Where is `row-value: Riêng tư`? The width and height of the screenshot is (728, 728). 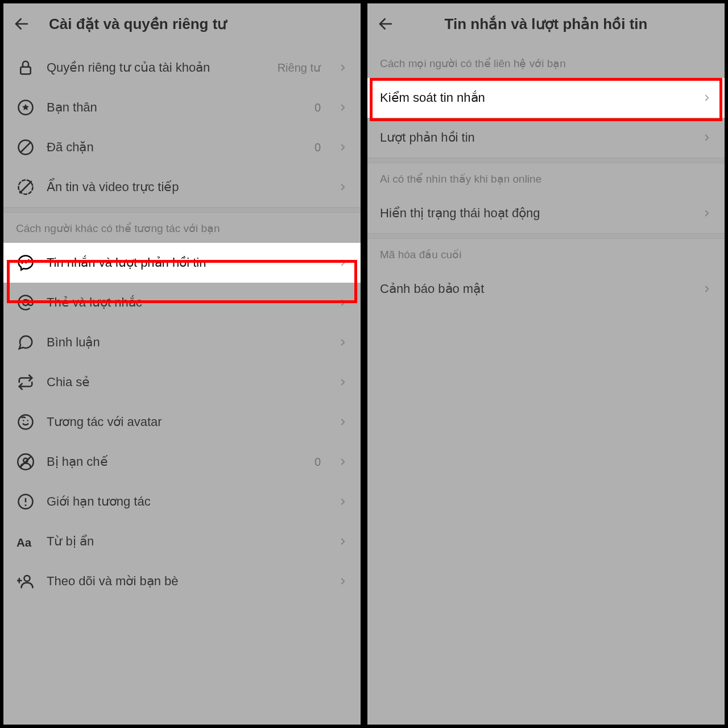
row-value: Riêng tư is located at coordinates (299, 68).